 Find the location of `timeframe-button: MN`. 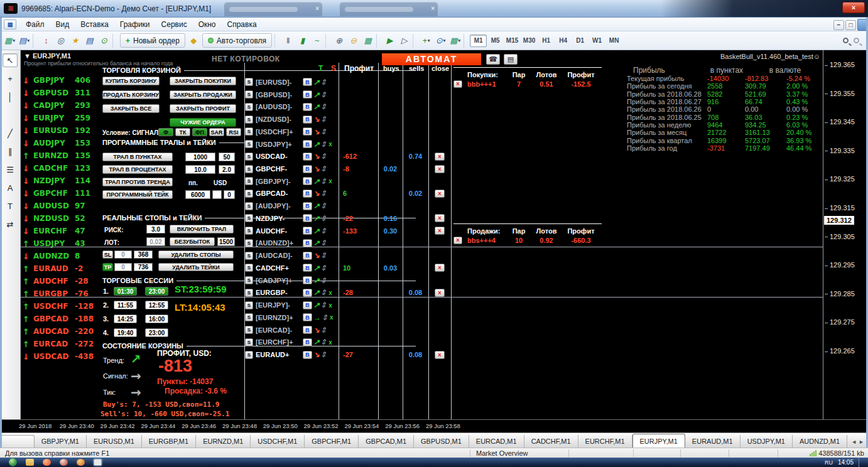

timeframe-button: MN is located at coordinates (614, 41).